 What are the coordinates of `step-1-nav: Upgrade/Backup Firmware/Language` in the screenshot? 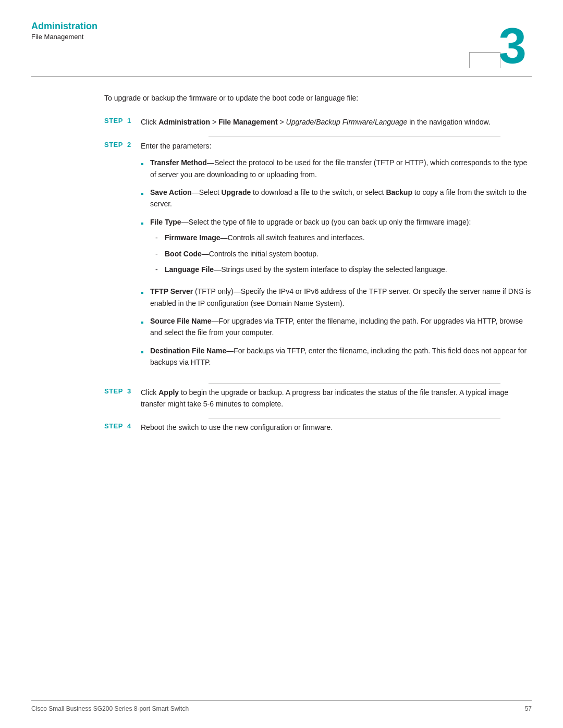 It's located at (347, 122).